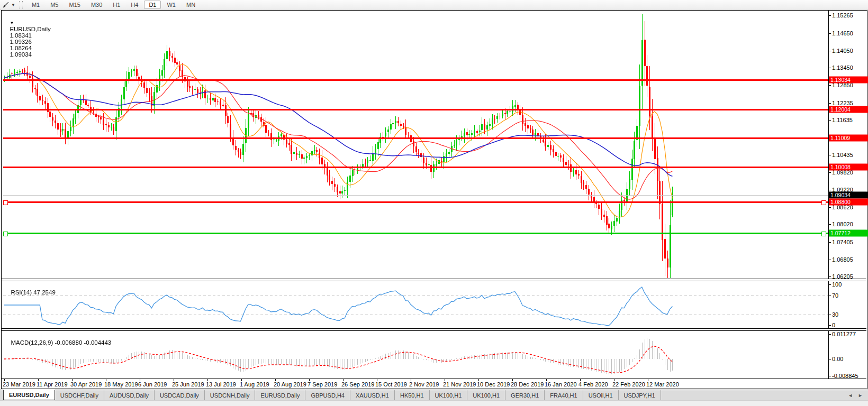  Describe the element at coordinates (188, 384) in the screenshot. I see `date-axis-label: 25 Jun 2019` at that location.